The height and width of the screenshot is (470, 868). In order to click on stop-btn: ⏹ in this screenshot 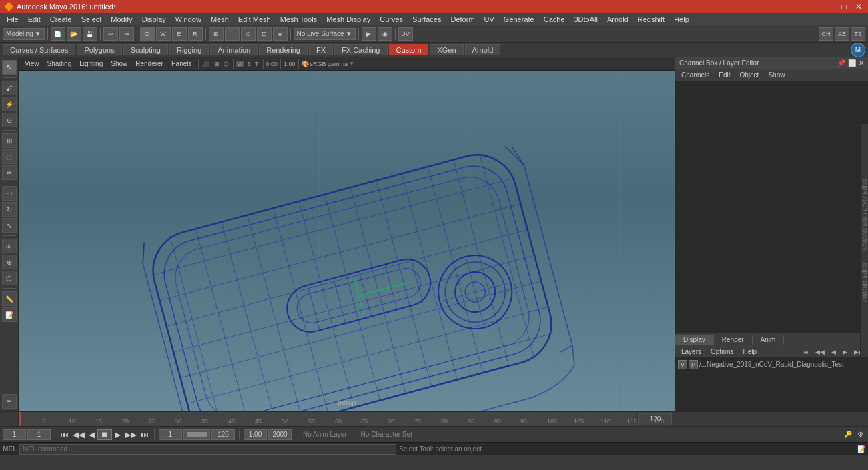, I will do `click(105, 435)`.